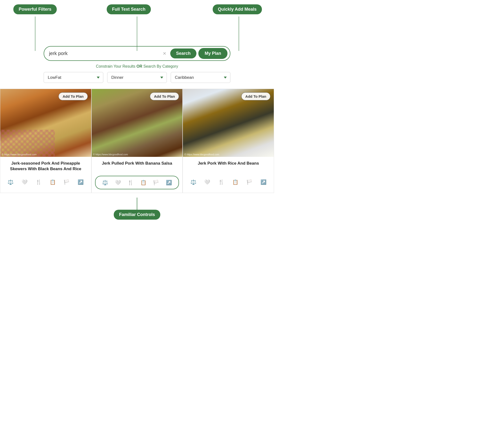 Image resolution: width=485 pixels, height=448 pixels. I want to click on fork-icon-2: 🍴, so click(131, 183).